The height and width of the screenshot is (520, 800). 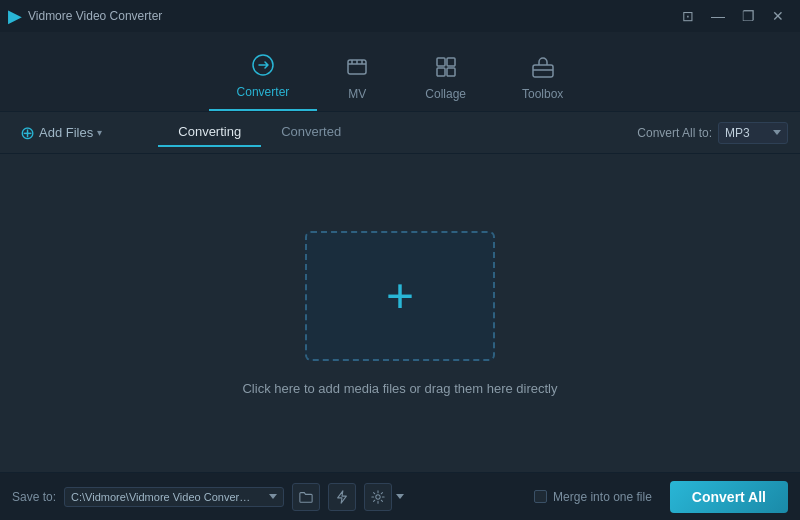 What do you see at coordinates (778, 16) in the screenshot?
I see `titlebar-close-button: ✕` at bounding box center [778, 16].